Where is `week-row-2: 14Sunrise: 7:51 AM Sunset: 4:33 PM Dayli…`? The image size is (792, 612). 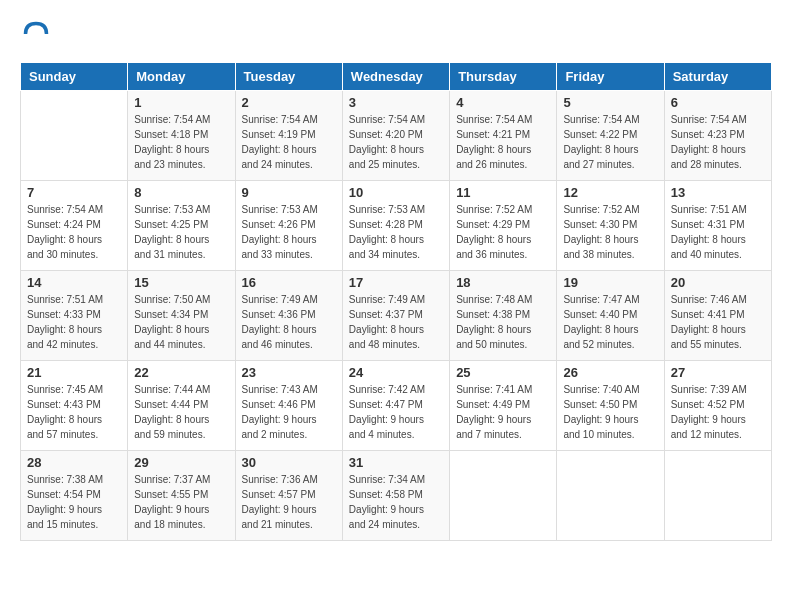 week-row-2: 14Sunrise: 7:51 AM Sunset: 4:33 PM Dayli… is located at coordinates (396, 316).